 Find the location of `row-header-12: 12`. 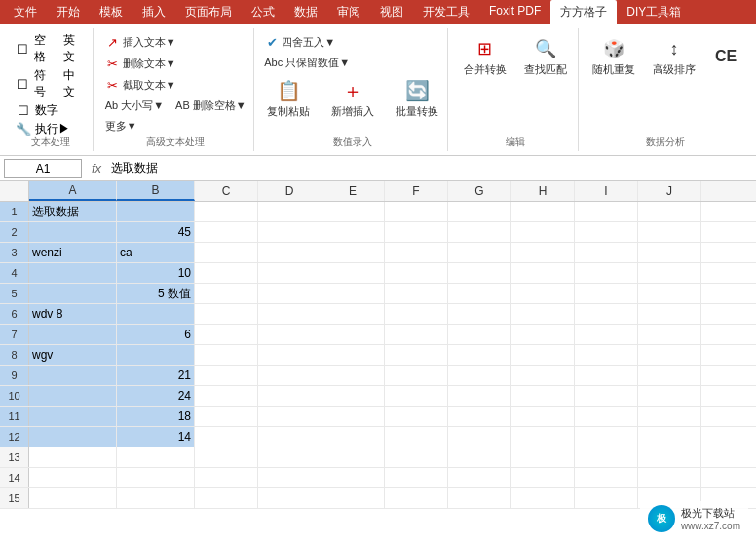

row-header-12: 12 is located at coordinates (15, 437).